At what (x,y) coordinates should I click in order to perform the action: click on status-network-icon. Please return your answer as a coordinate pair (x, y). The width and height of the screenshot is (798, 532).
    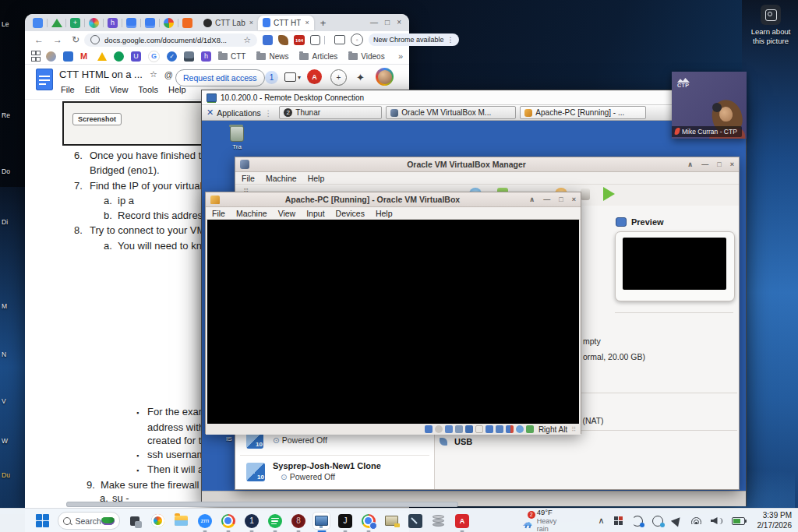
    Looking at the image, I should click on (469, 429).